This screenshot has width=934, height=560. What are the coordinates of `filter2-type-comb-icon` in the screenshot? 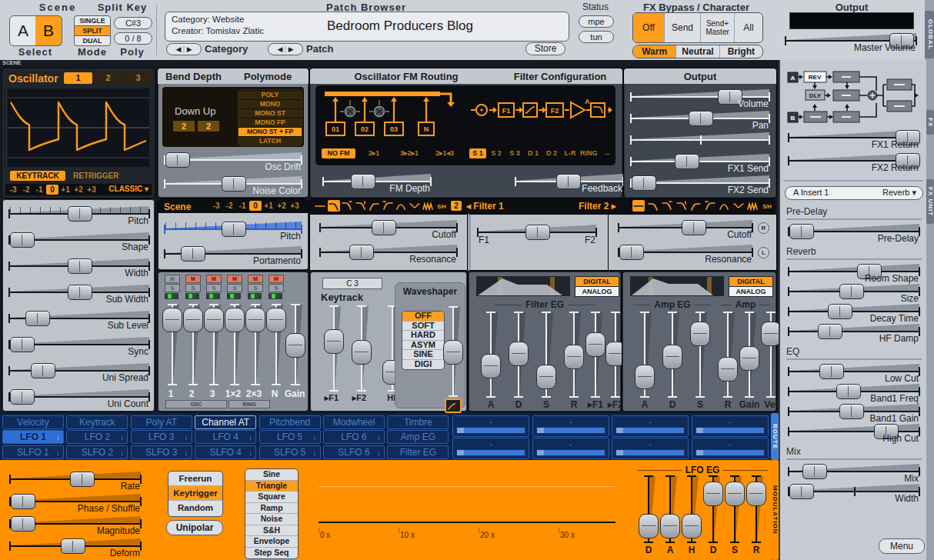 It's located at (752, 206).